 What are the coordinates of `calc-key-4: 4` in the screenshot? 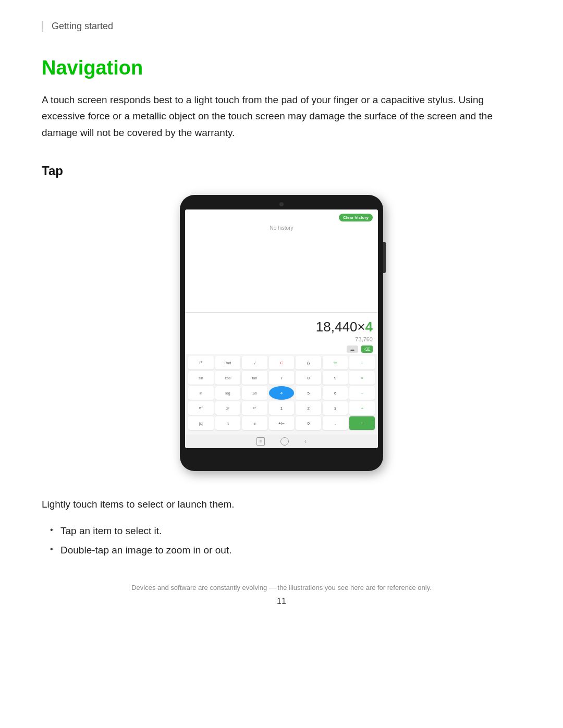 It's located at (282, 393).